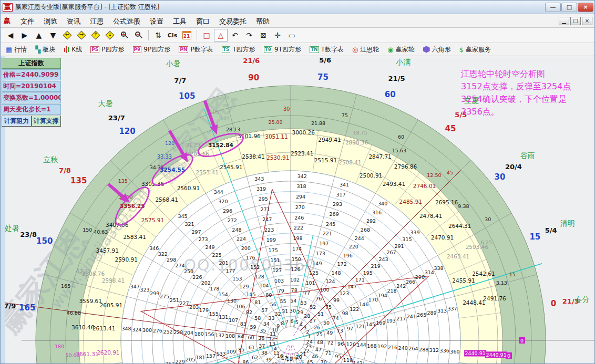 The height and width of the screenshot is (364, 595). I want to click on module-kline: K线, so click(73, 49).